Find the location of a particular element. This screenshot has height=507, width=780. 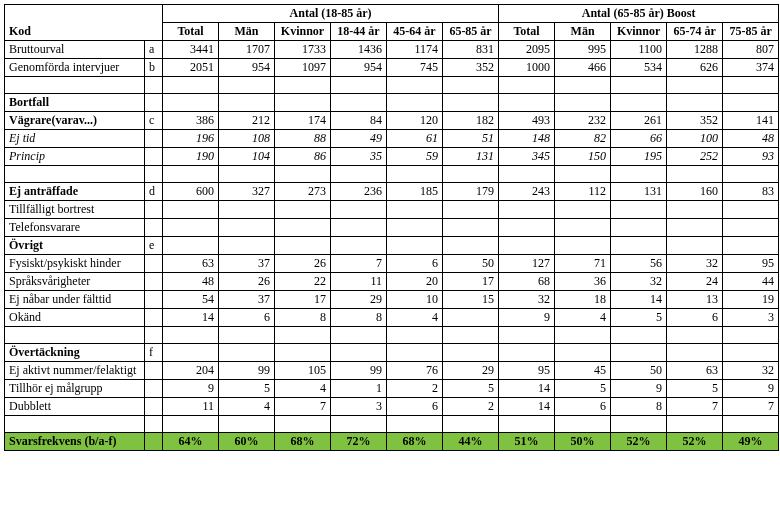

cell: 93 is located at coordinates (751, 157).